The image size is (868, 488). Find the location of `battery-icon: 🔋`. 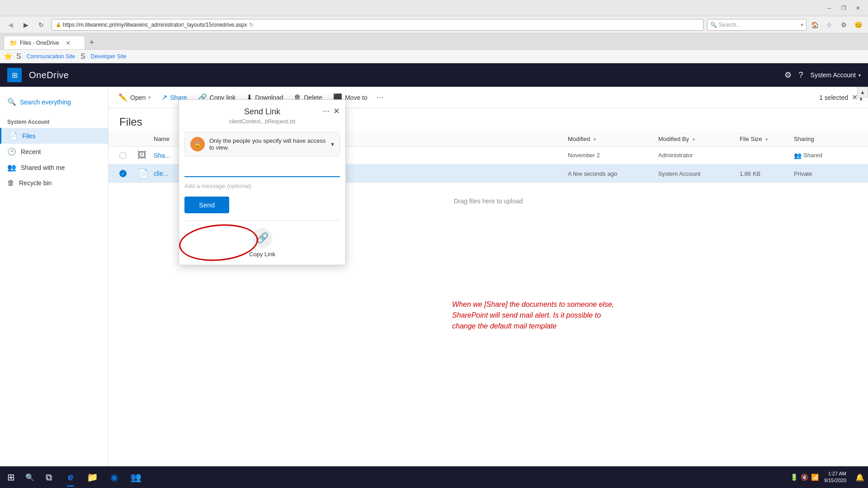

battery-icon: 🔋 is located at coordinates (794, 477).